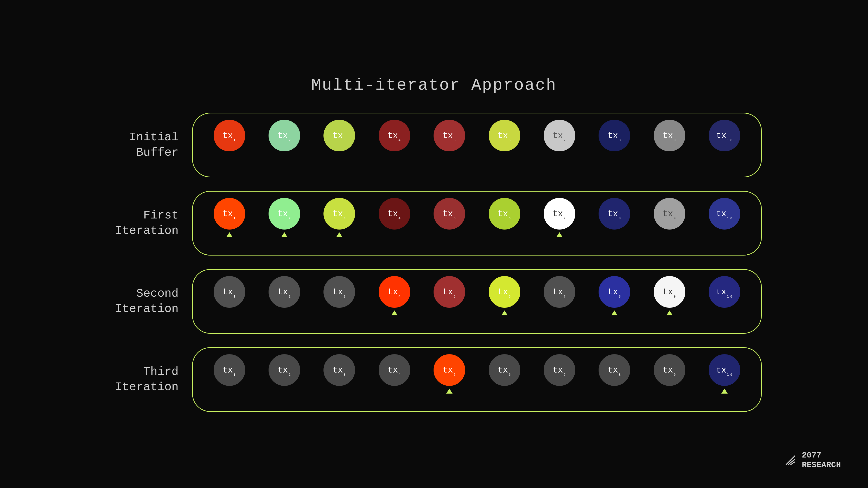 Image resolution: width=868 pixels, height=488 pixels. What do you see at coordinates (284, 214) in the screenshot?
I see `tx-circle-2-2: tx₂` at bounding box center [284, 214].